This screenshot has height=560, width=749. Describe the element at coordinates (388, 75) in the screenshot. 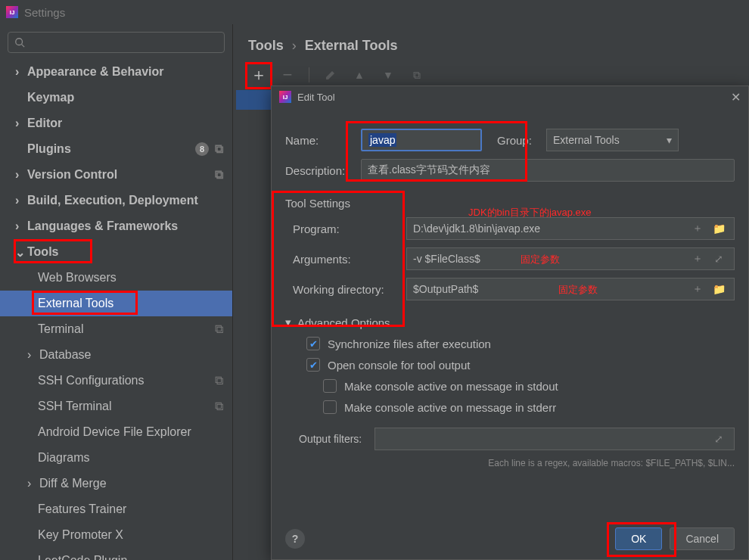

I see `move-down-button: ▼` at that location.